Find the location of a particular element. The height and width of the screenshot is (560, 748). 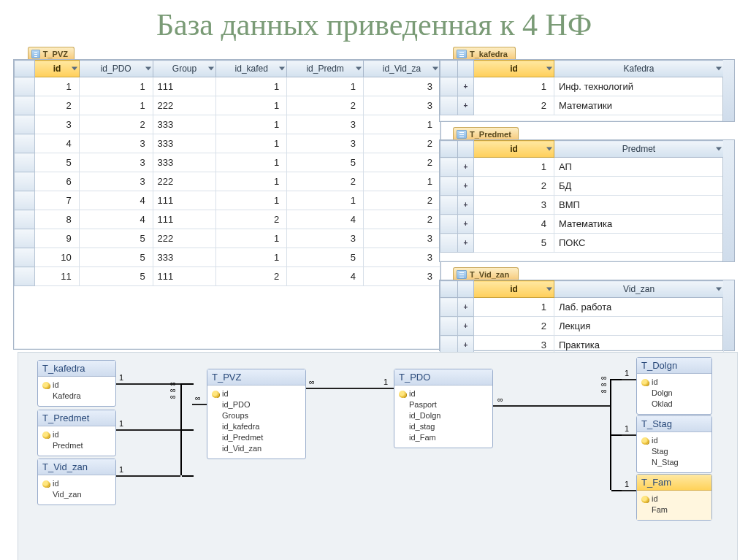

cell-id: 8 is located at coordinates (57, 220).